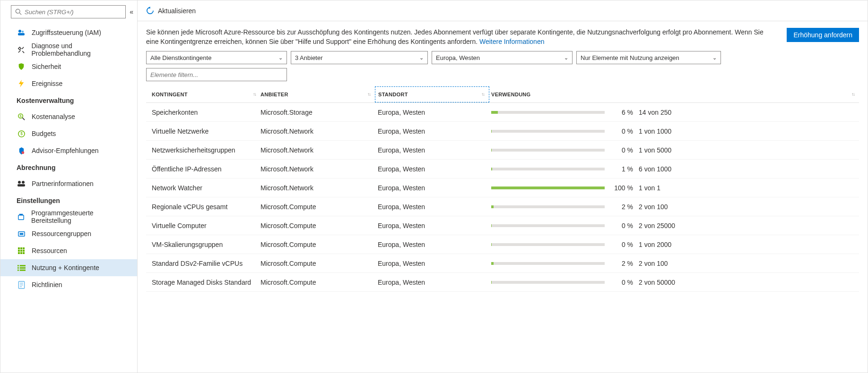 The width and height of the screenshot is (868, 373). What do you see at coordinates (715, 58) in the screenshot?
I see `chevron-down-icon: ⌄` at bounding box center [715, 58].